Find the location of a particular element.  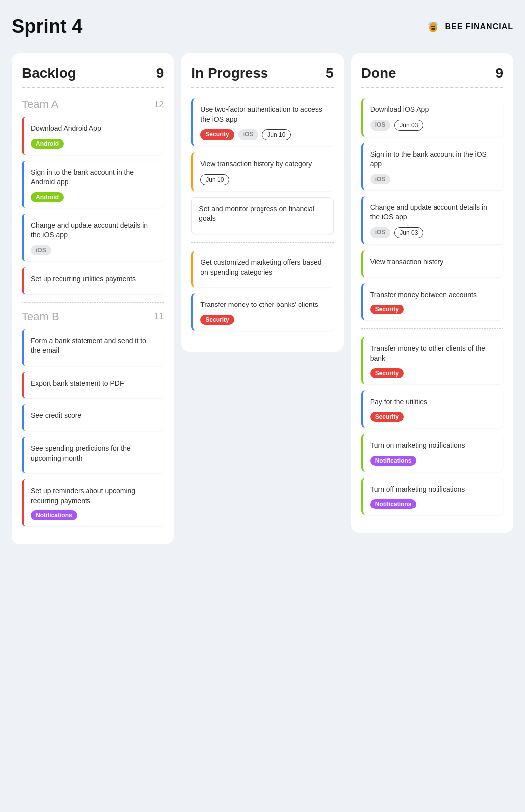

card-text: Transfer money to other banks' clients is located at coordinates (263, 305).